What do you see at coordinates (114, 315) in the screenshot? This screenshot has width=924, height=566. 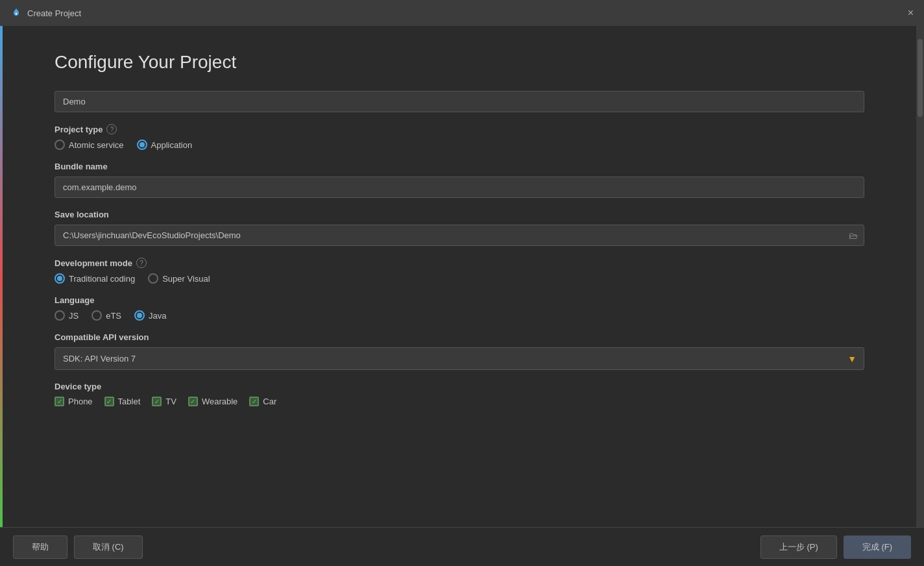 I see `radio-ets-label: eTS` at bounding box center [114, 315].